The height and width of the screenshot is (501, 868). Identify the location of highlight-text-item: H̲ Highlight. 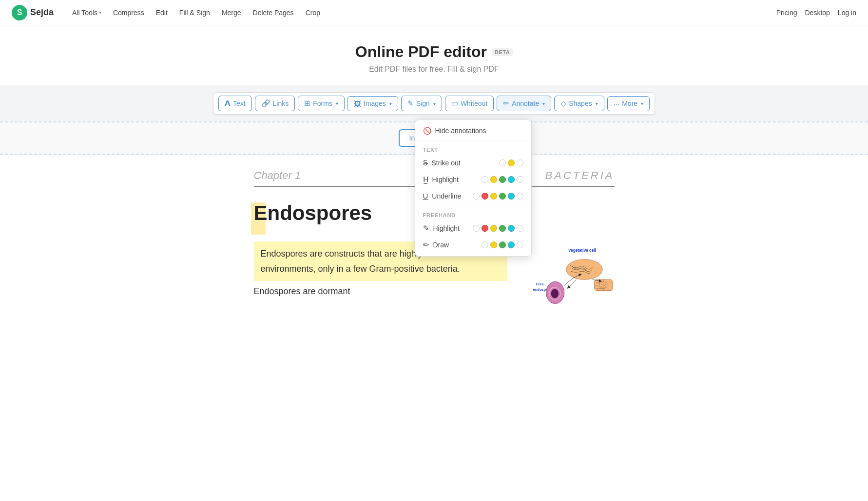
(473, 180).